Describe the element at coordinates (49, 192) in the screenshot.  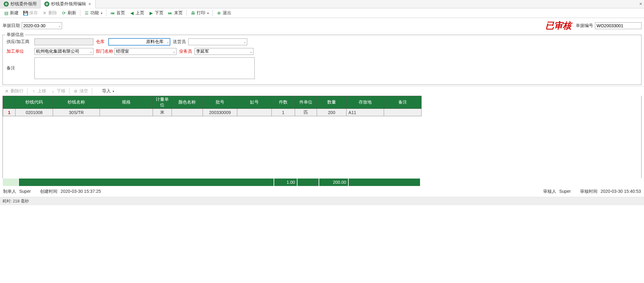
I see `createtime-label: 创建时间` at that location.